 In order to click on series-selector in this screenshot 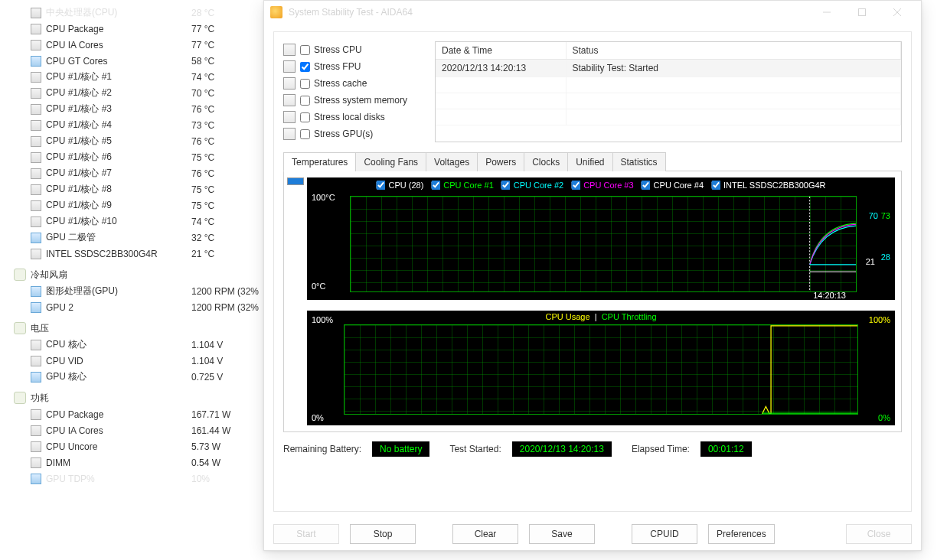, I will do `click(296, 301)`.